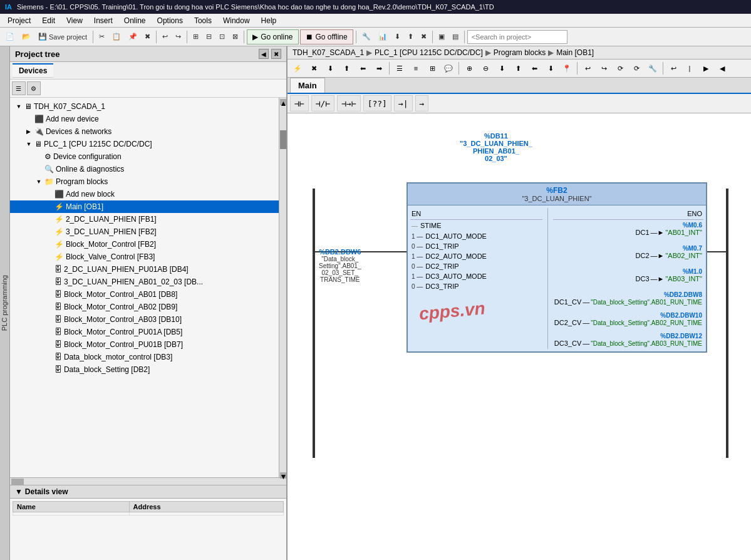 The height and width of the screenshot is (560, 751). What do you see at coordinates (416, 68) in the screenshot?
I see `ed-btn-8: ≡` at bounding box center [416, 68].